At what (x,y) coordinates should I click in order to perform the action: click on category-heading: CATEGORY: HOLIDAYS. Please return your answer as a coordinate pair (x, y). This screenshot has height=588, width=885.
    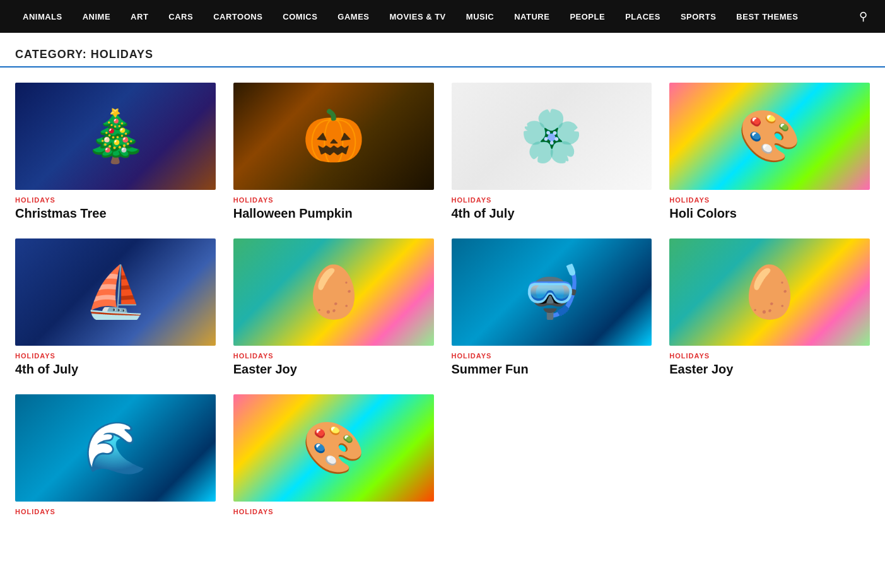
    Looking at the image, I should click on (443, 50).